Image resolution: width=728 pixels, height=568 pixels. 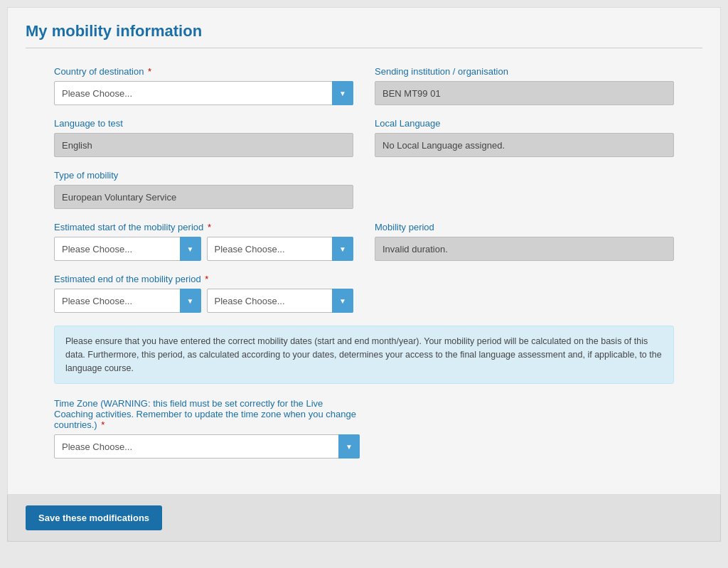 What do you see at coordinates (207, 428) in the screenshot?
I see `group-timezone: Time Zone (WARNING: this field must be s…` at bounding box center [207, 428].